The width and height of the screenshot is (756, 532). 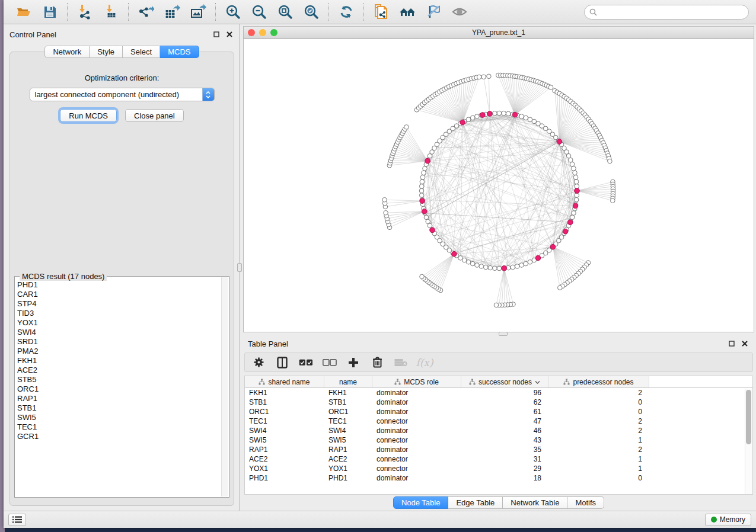 What do you see at coordinates (505, 450) in the screenshot?
I see `table-cell: 35` at bounding box center [505, 450].